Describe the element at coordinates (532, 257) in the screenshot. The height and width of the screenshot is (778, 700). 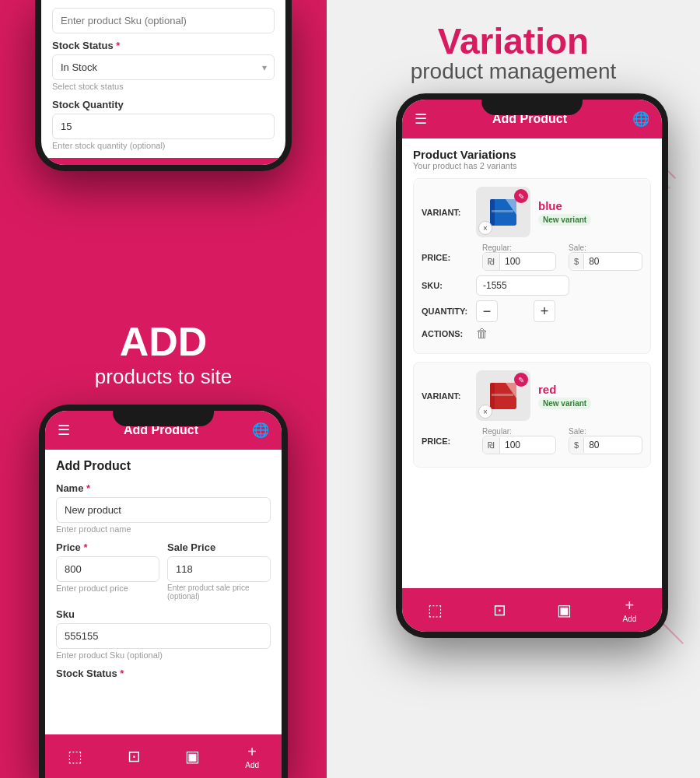
I see `price-row-blue: PRICE: Regular: ₪ 100 Sale: $` at that location.